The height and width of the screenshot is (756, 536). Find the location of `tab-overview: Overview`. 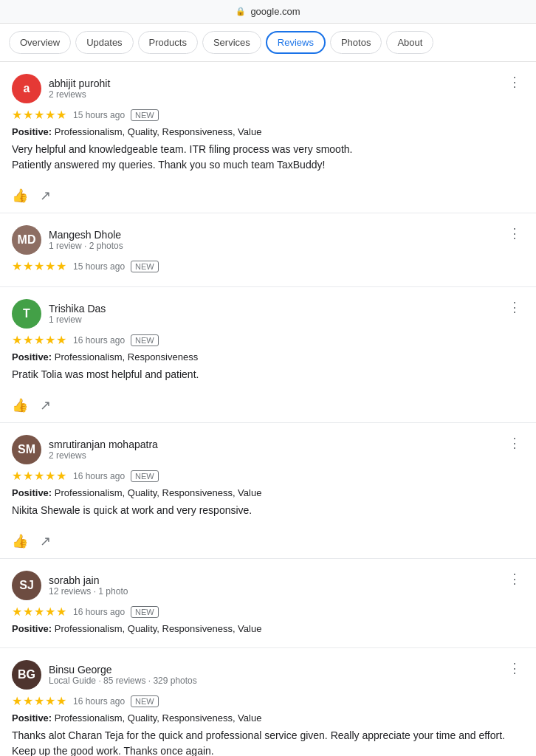

tab-overview: Overview is located at coordinates (40, 43).